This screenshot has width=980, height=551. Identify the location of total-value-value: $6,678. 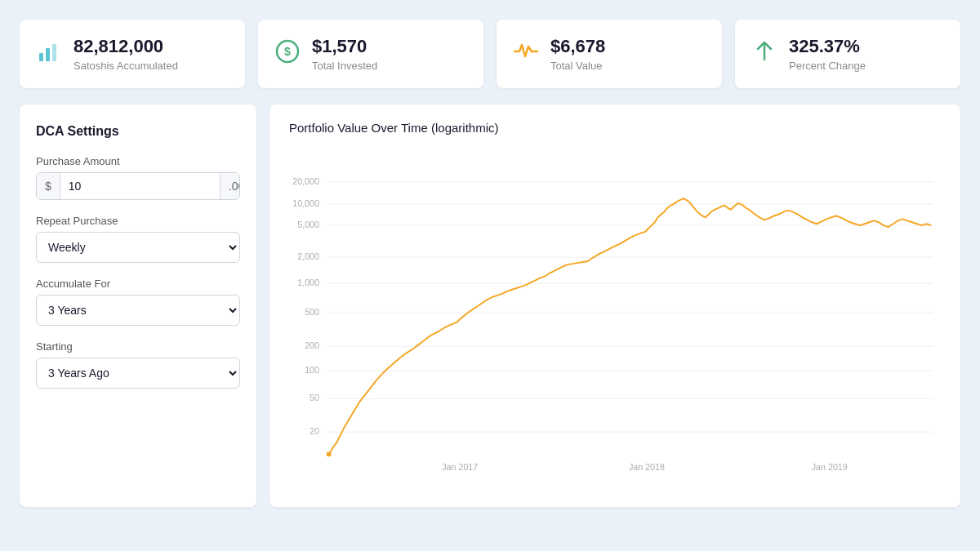
(578, 47).